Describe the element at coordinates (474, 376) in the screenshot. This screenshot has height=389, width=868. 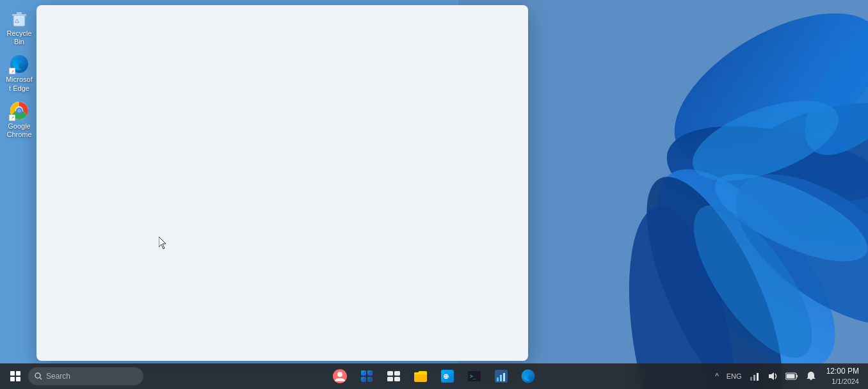
I see `taskbar-app-terminal: >_` at that location.